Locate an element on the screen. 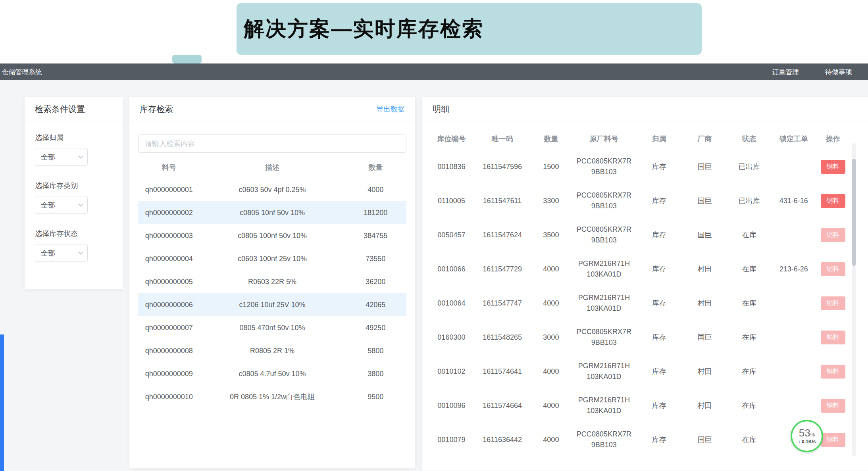  network-speed-widget: 53% ↓ 0.1K/s is located at coordinates (807, 436).